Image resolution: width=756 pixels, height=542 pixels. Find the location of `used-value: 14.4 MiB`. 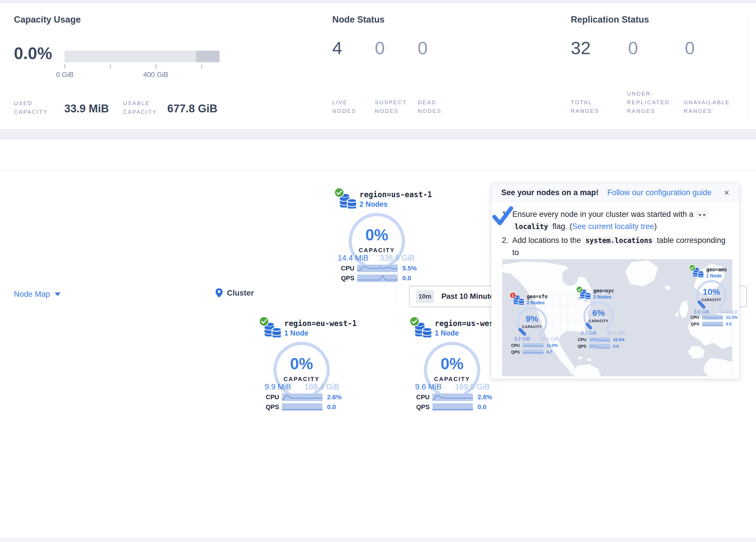

used-value: 14.4 MiB is located at coordinates (353, 258).